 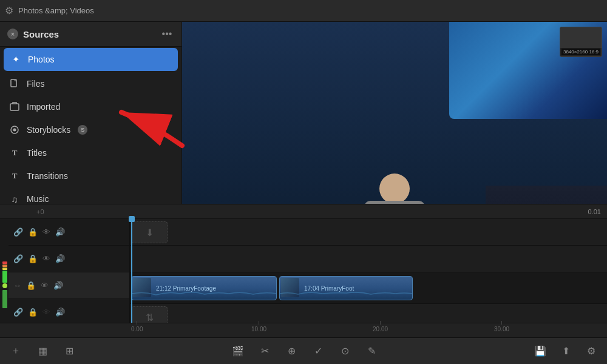 I want to click on source-label-storyblocks: Storyblocks, so click(x=49, y=130).